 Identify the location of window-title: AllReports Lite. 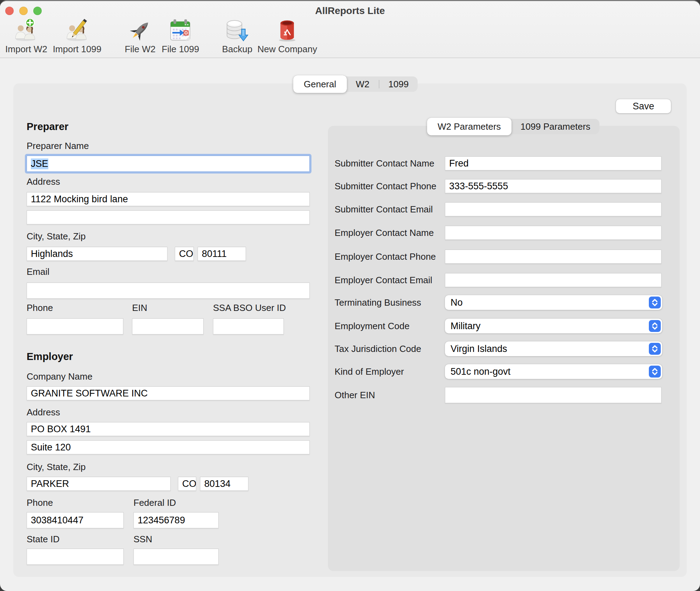
(350, 11).